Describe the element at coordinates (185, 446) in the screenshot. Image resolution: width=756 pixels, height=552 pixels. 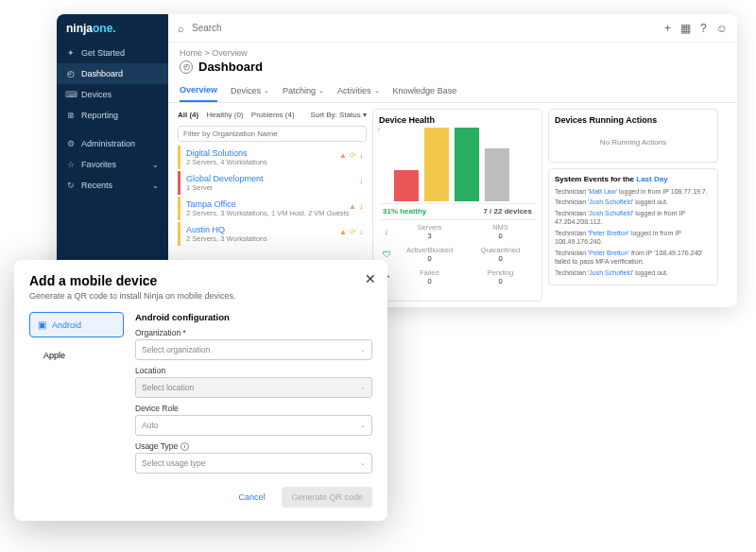
I see `info-icon: i` at that location.